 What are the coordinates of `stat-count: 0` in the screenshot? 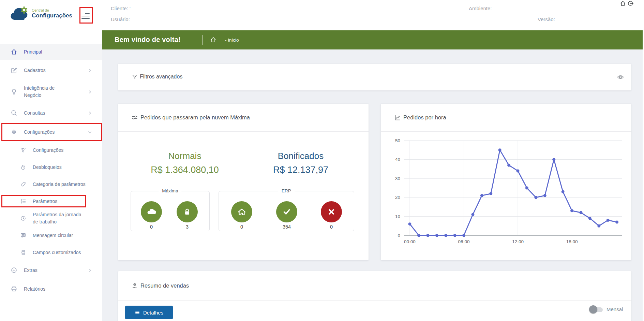 It's located at (242, 227).